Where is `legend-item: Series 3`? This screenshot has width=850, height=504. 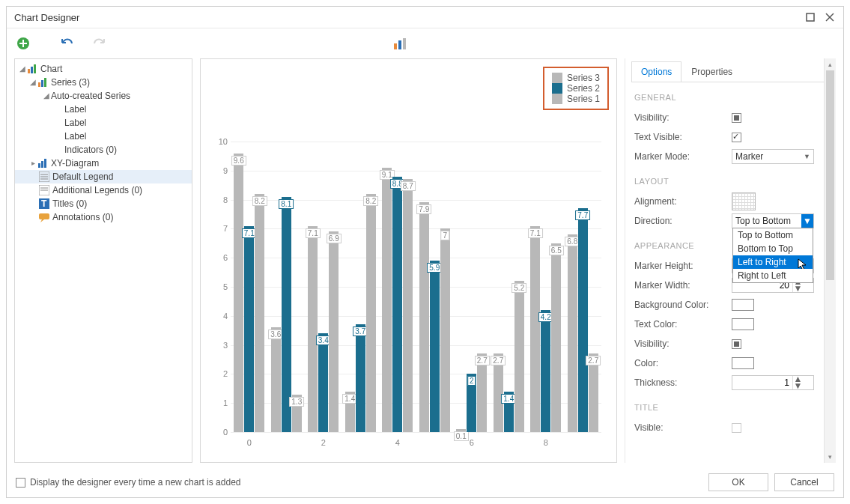
legend-item: Series 3 is located at coordinates (576, 78).